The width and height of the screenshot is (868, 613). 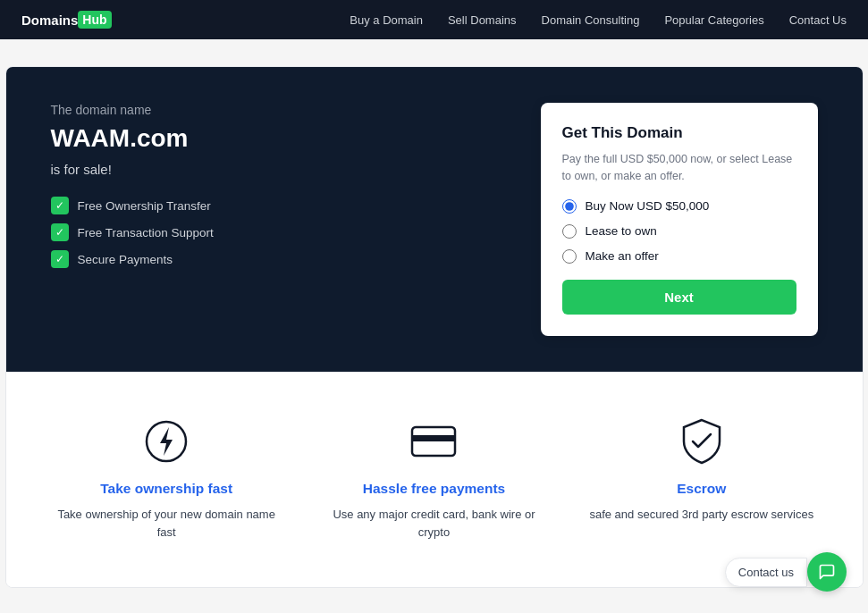 What do you see at coordinates (278, 110) in the screenshot?
I see `domain-label: The domain name` at bounding box center [278, 110].